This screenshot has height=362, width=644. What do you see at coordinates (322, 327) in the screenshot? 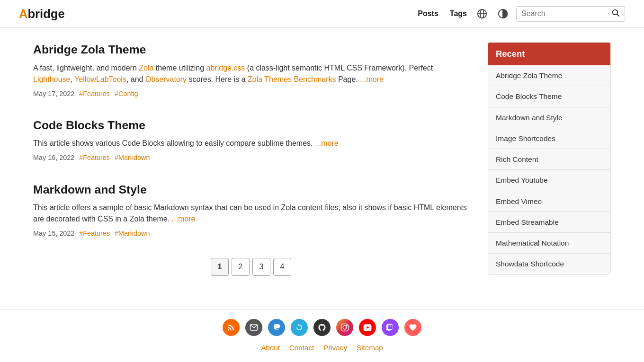
I see `github-icon` at bounding box center [322, 327].